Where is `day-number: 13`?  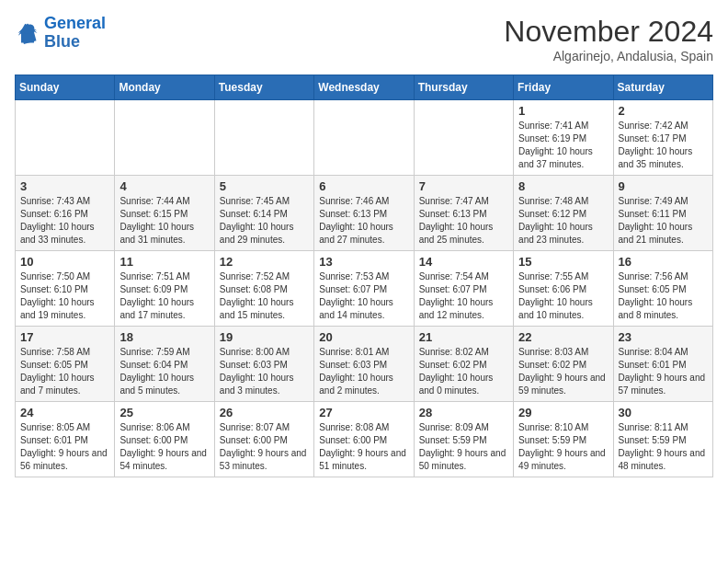
day-number: 13 is located at coordinates (364, 261).